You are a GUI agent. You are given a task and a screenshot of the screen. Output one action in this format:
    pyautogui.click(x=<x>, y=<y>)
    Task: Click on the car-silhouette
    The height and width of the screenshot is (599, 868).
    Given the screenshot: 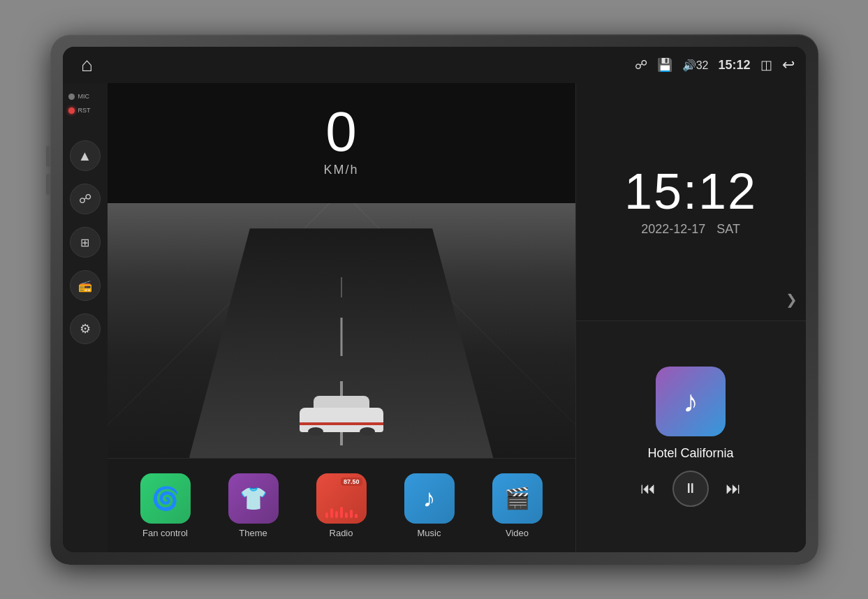 What is the action you would take?
    pyautogui.click(x=341, y=413)
    